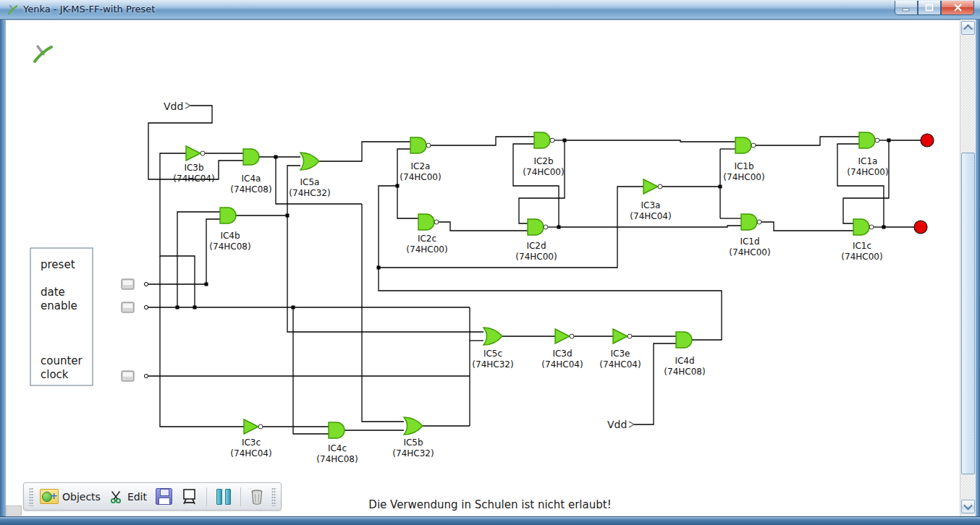 This screenshot has height=525, width=980. I want to click on maximize-button, so click(929, 8).